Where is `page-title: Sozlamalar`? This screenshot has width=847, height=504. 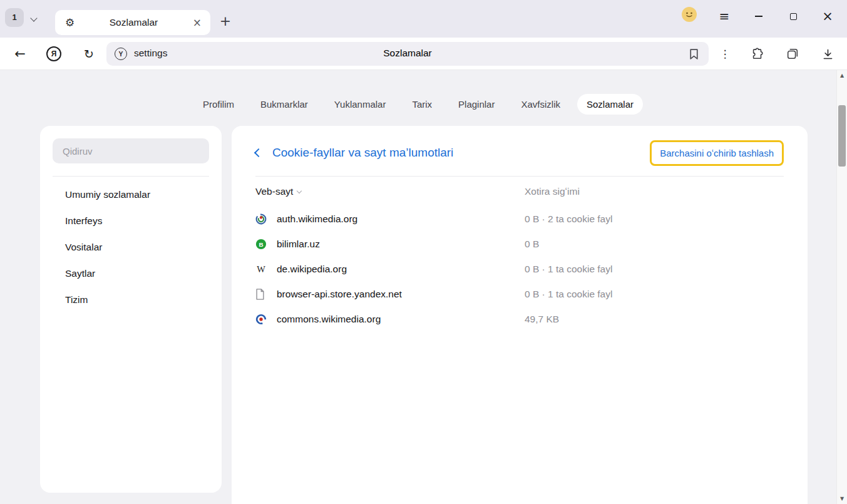 page-title: Sozlamalar is located at coordinates (408, 53).